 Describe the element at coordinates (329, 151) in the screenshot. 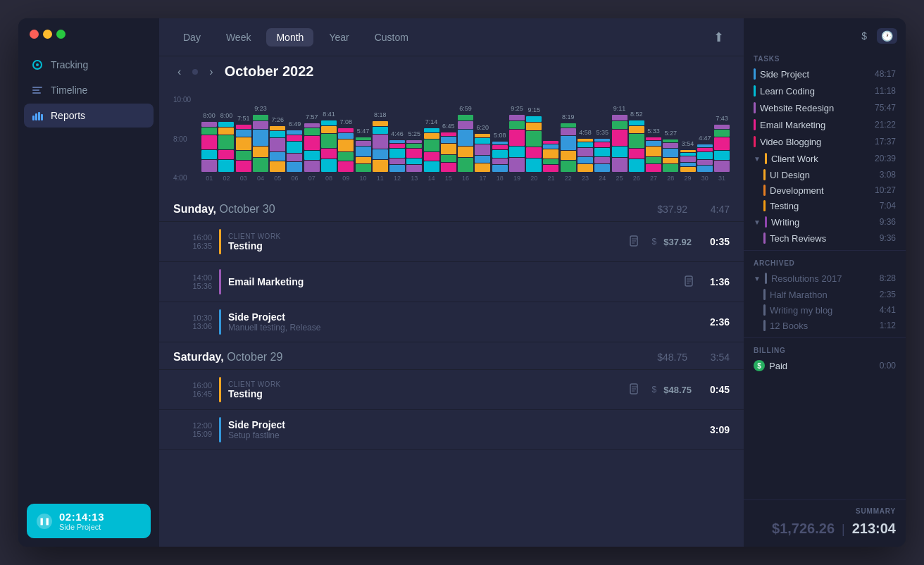

I see `bar-day-08: 8:4108` at that location.